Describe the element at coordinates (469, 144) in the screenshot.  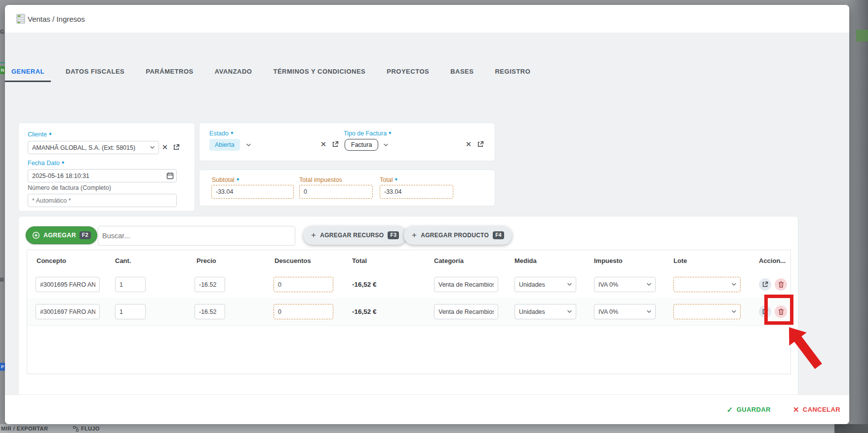
I see `tipo-factura-clear-icon: ✕` at that location.